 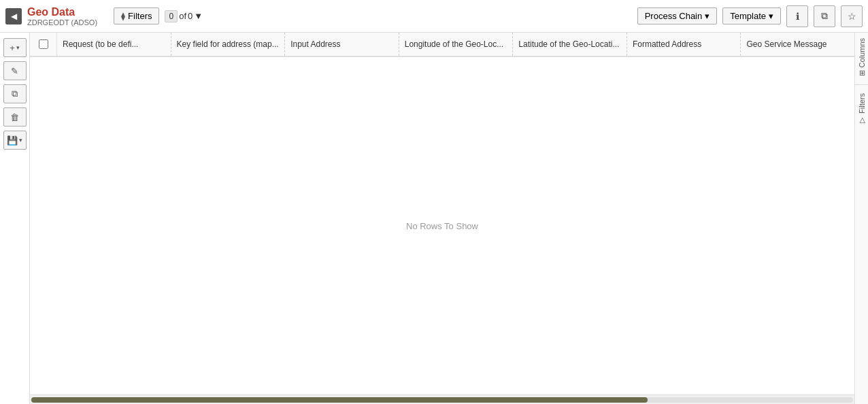 I want to click on resize-handle-col3, so click(x=397, y=44).